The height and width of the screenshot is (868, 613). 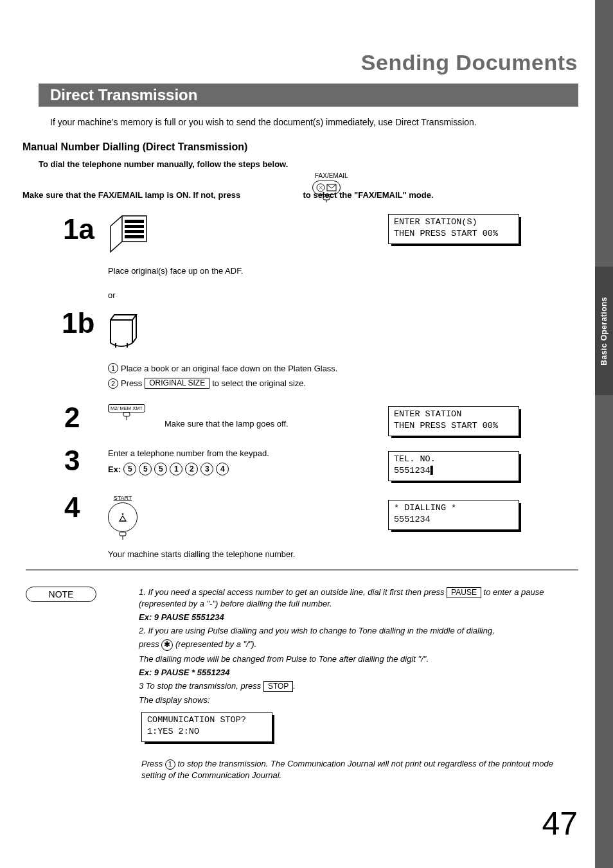 I want to click on lcd1-line1: ENTER STATION(S), so click(x=454, y=222).